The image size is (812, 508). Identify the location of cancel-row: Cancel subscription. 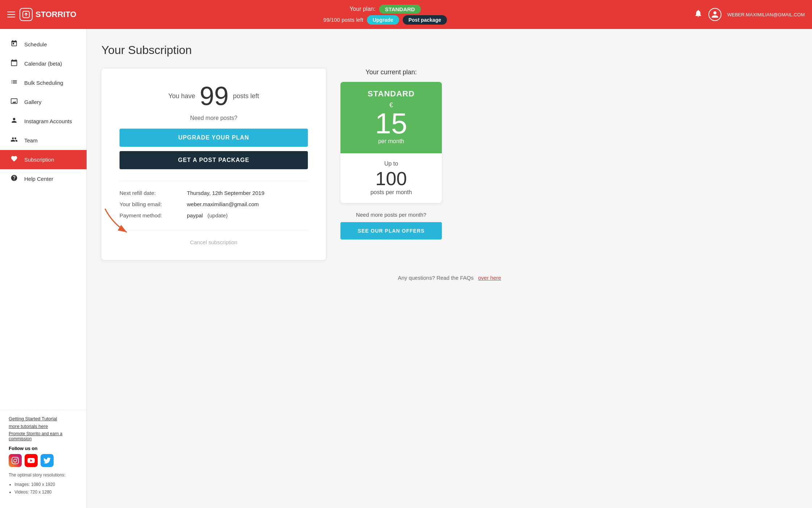
(214, 238).